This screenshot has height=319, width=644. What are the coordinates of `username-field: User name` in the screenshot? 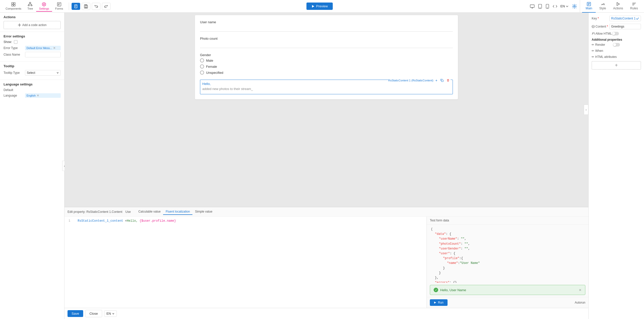 It's located at (326, 26).